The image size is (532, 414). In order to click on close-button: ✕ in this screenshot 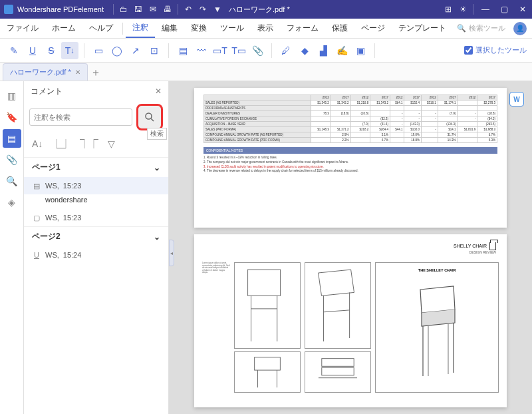, I will do `click(523, 9)`.